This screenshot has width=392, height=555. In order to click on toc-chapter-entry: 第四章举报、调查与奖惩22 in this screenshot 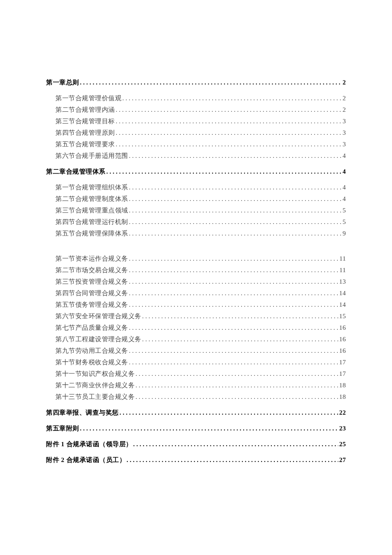, I will do `click(196, 413)`.